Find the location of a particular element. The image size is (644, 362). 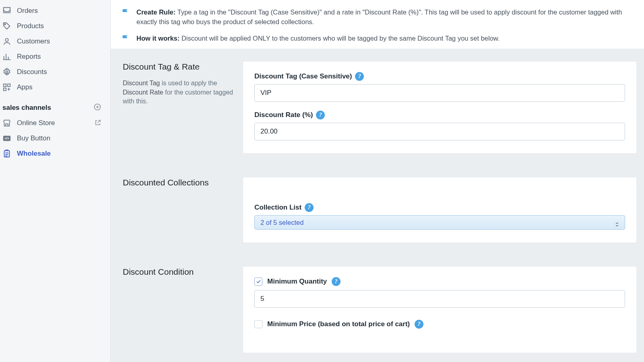

sidebar-item-label: Orders is located at coordinates (27, 11).